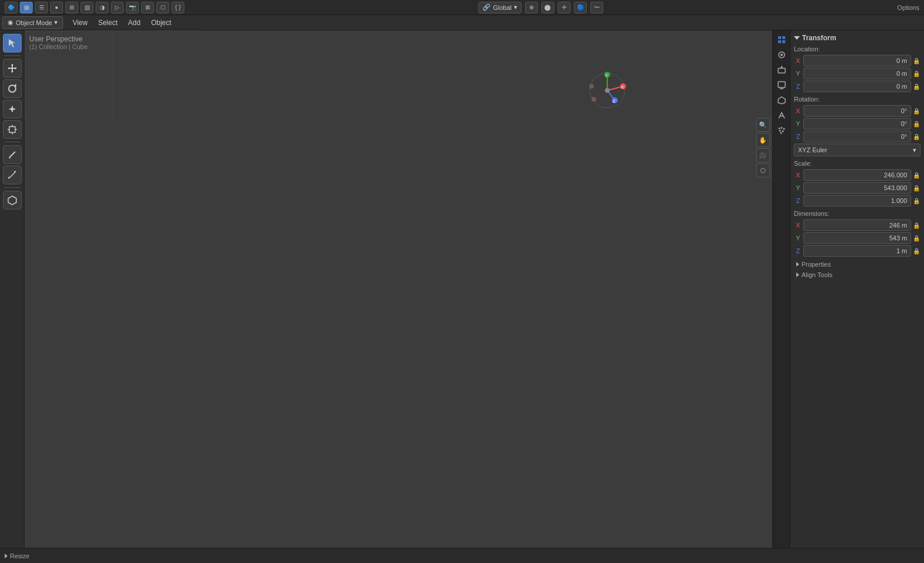 This screenshot has height=563, width=924. Describe the element at coordinates (782, 85) in the screenshot. I see `output-props-icon-btn` at that location.